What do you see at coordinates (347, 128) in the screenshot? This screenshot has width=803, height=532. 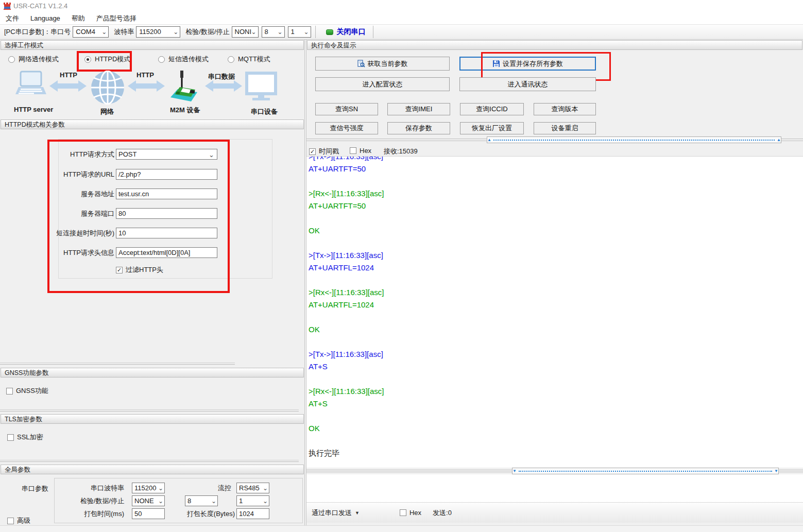 I see `query-signal-button: 查信号强度` at bounding box center [347, 128].